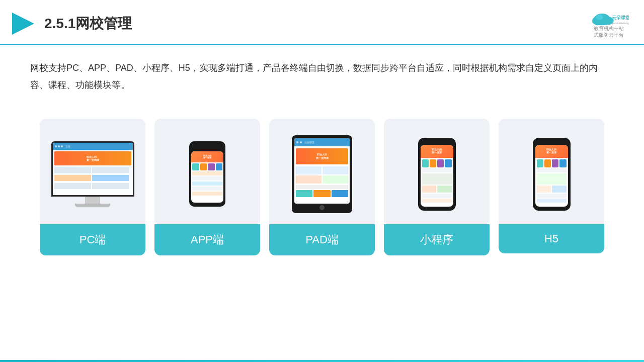 This screenshot has height=362, width=644. Describe the element at coordinates (322, 23) in the screenshot. I see `page-header: 2.5.1网校管理 云朵课堂 yunduoketang.com 教育机构一站 式…` at that location.